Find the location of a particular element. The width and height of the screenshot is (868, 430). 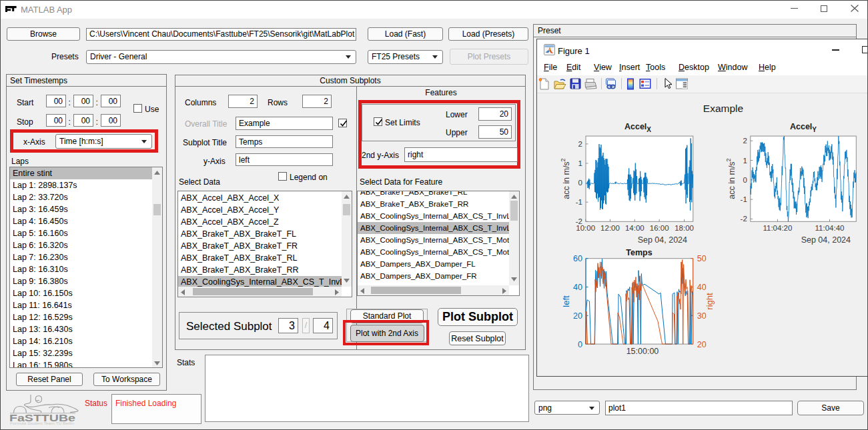

svg-text: 14:00 is located at coordinates (635, 228).